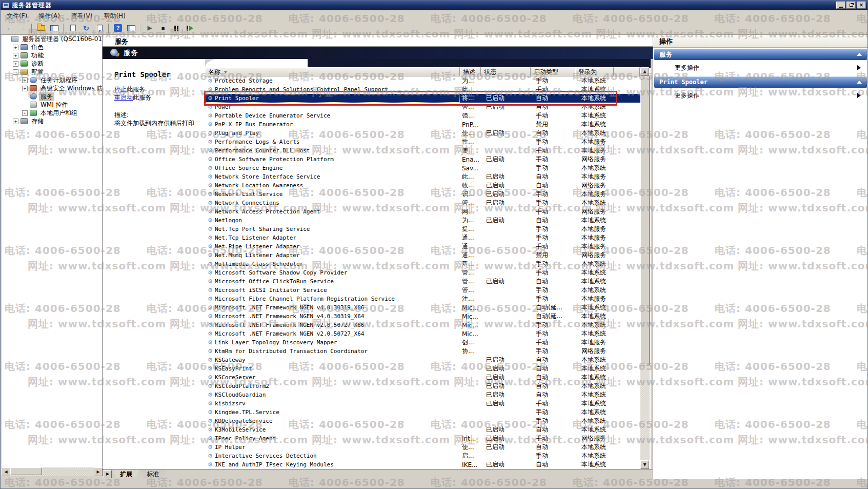 The image size is (868, 489). I want to click on table-row: ⚙Microsoft Fibre Channel Platform Regist…, so click(422, 299).